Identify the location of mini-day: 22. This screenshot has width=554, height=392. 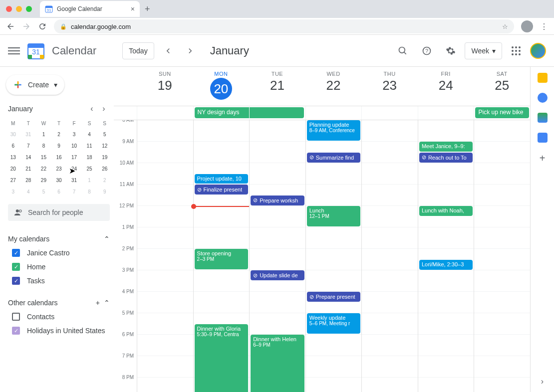
(44, 169).